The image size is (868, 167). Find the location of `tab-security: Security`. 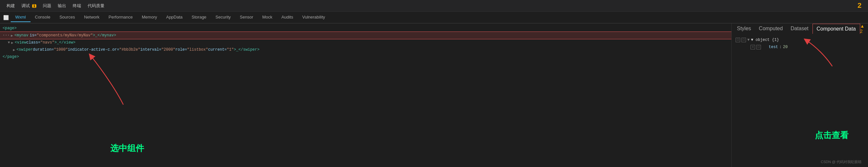

tab-security: Security is located at coordinates (223, 18).